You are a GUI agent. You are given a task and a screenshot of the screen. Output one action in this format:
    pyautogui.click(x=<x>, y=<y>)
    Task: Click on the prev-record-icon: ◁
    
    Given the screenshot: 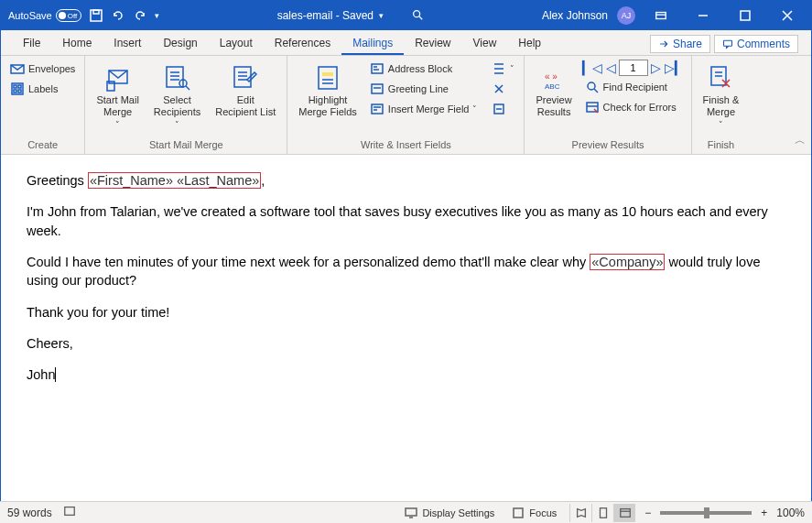 What is the action you would take?
    pyautogui.click(x=612, y=68)
    